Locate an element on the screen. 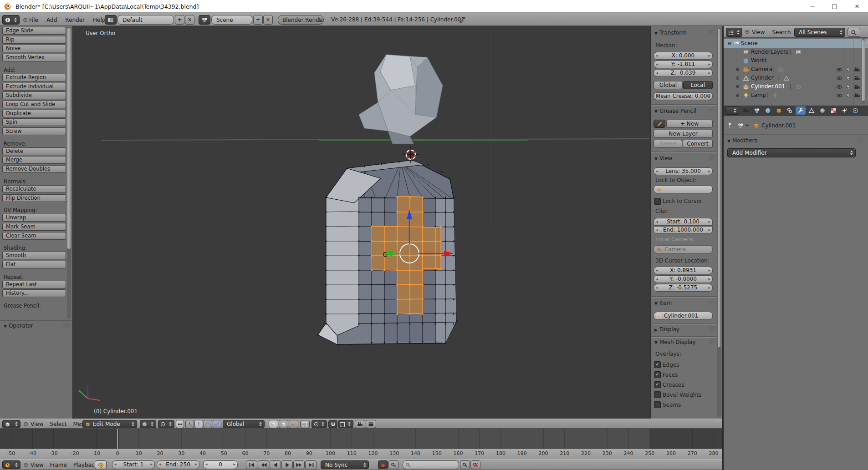  delete-frame-button: Delete Frame is located at coordinates (668, 144).